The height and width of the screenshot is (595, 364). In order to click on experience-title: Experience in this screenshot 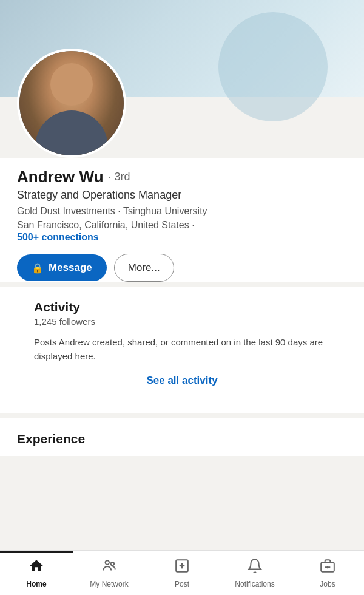, I will do `click(182, 439)`.